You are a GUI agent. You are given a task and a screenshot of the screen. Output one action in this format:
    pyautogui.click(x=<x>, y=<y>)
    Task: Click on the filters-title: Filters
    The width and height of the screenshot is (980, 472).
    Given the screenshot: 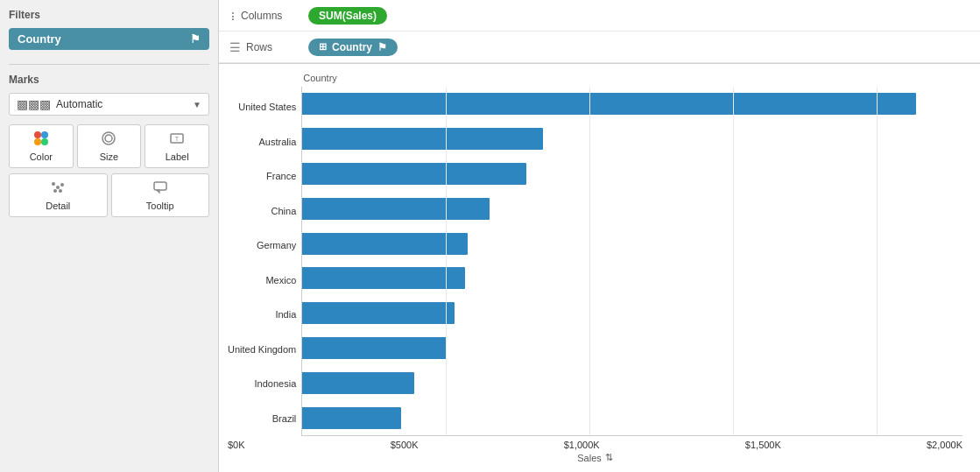 What is the action you would take?
    pyautogui.click(x=109, y=15)
    